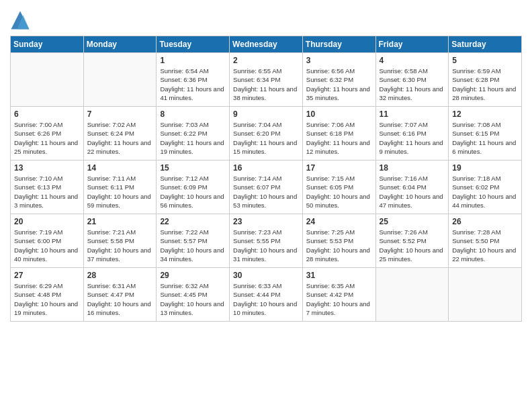 The width and height of the screenshot is (532, 411). I want to click on day-info: Sunrise: 7:23 AM Sunset: 5:55 PM Dayligh…, so click(266, 246).